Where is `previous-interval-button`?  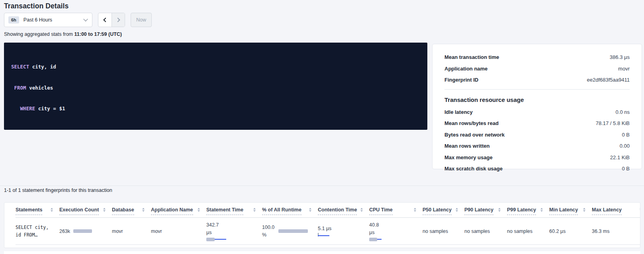
previous-interval-button is located at coordinates (105, 20).